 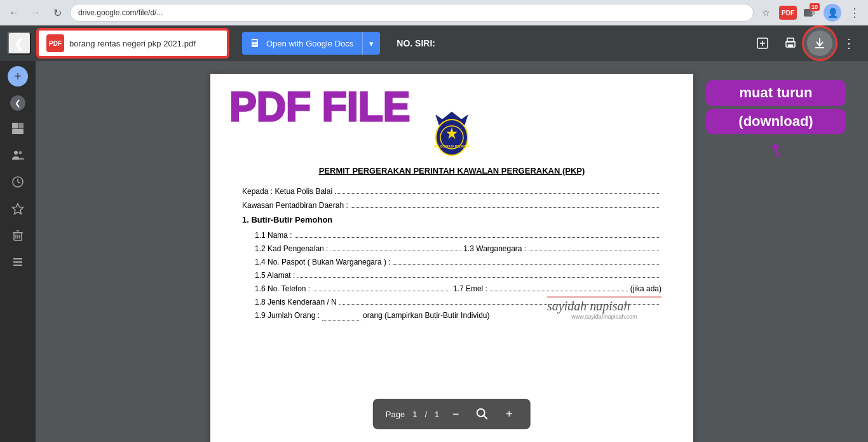 What do you see at coordinates (559, 291) in the screenshot?
I see `item-1-7-dots` at bounding box center [559, 291].